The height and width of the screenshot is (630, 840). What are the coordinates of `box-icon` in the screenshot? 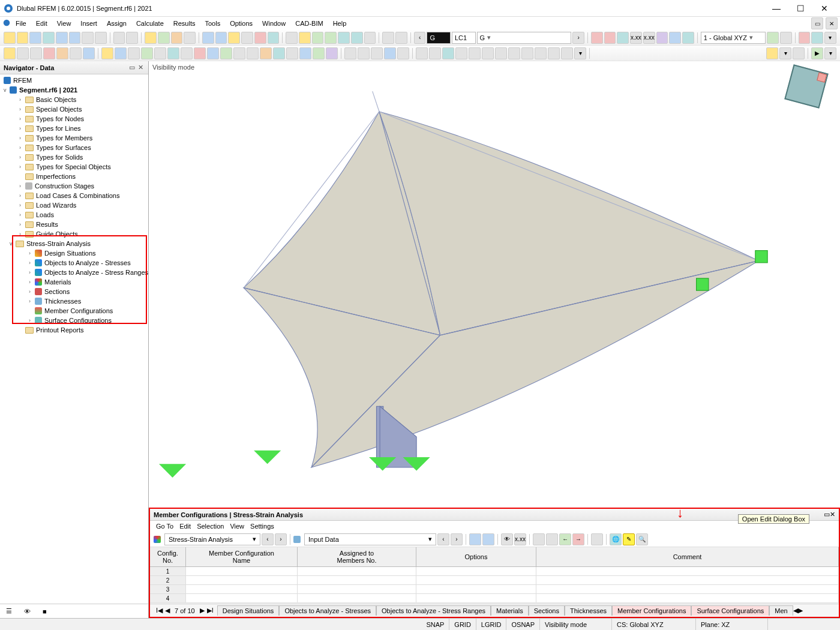 It's located at (817, 38).